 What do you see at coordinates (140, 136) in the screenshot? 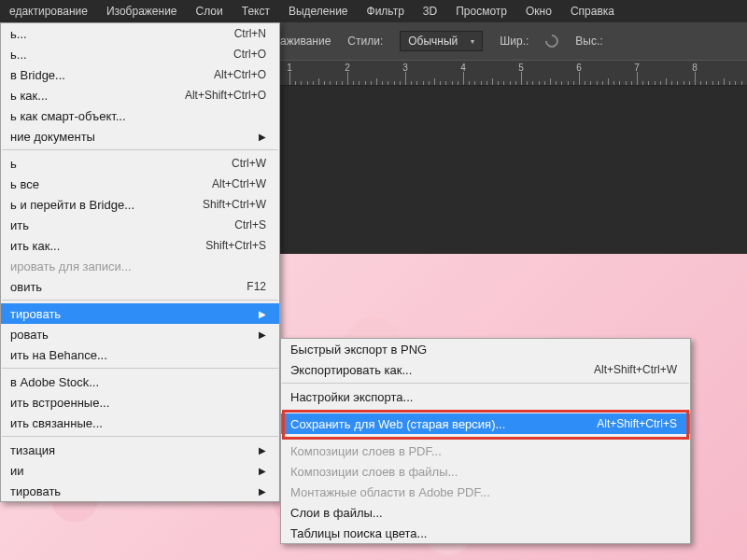
I see `file-menu-item: ние документы▶` at bounding box center [140, 136].